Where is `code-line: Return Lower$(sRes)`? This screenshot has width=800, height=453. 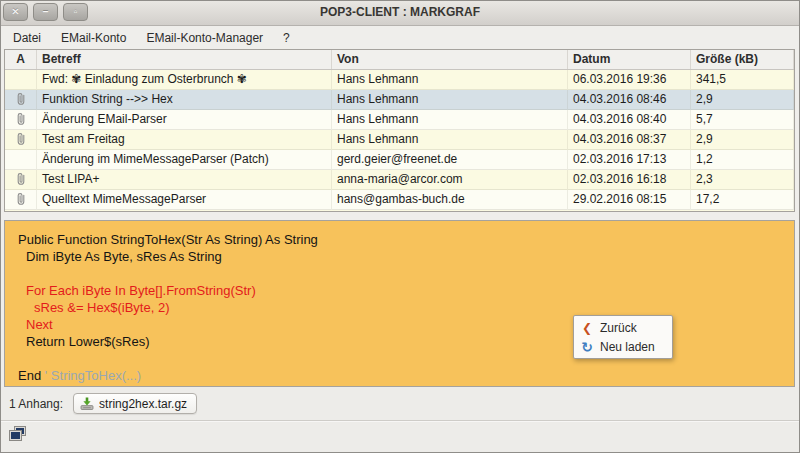 code-line: Return Lower$(sRes) is located at coordinates (406, 342).